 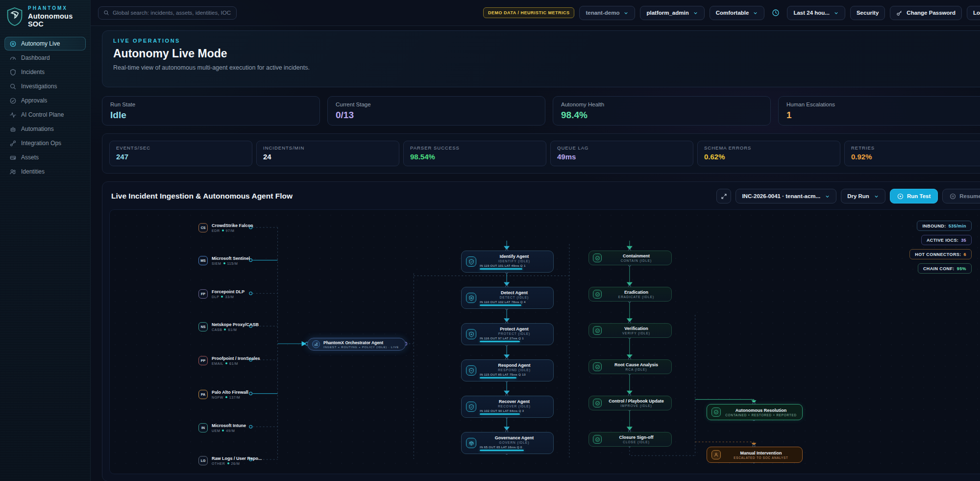 I want to click on expand-button, so click(x=724, y=196).